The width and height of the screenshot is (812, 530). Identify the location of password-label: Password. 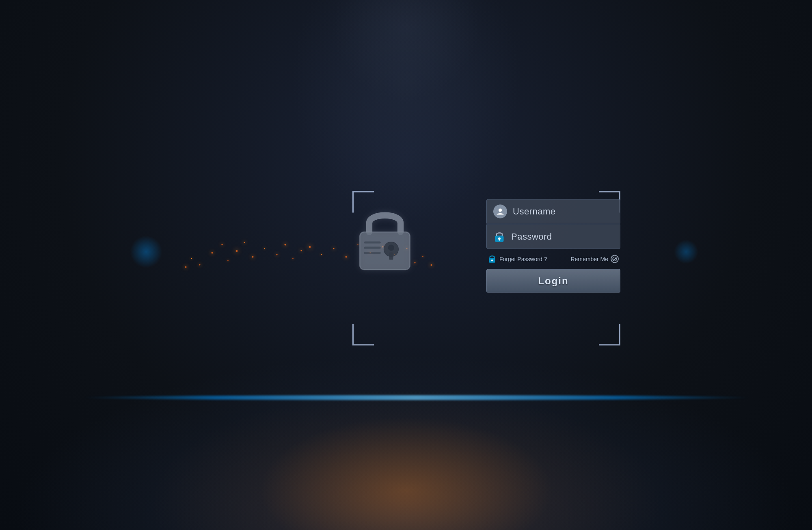
(532, 236).